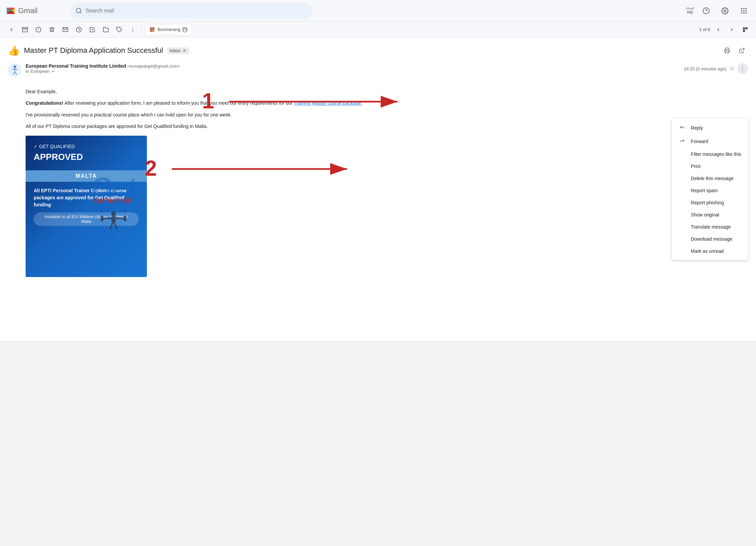 The image size is (756, 546). What do you see at coordinates (355, 69) in the screenshot?
I see `sender-details: European Personal Training Institute Lim…` at bounding box center [355, 69].